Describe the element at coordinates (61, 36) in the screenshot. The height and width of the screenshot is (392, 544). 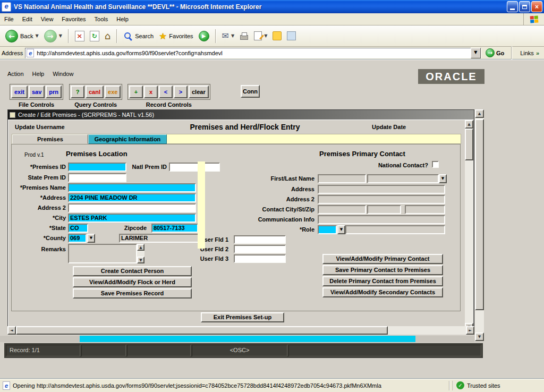
I see `forward-dropdown-icon: ▼` at that location.